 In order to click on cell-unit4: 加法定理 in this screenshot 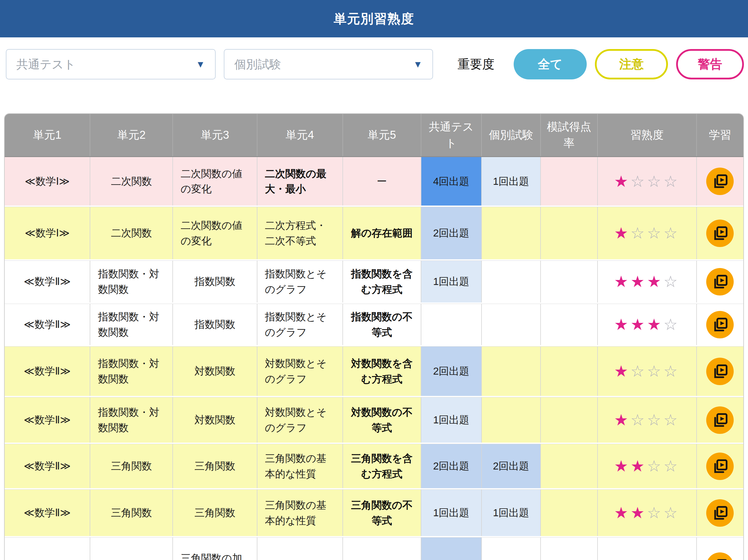, I will do `click(300, 549)`.